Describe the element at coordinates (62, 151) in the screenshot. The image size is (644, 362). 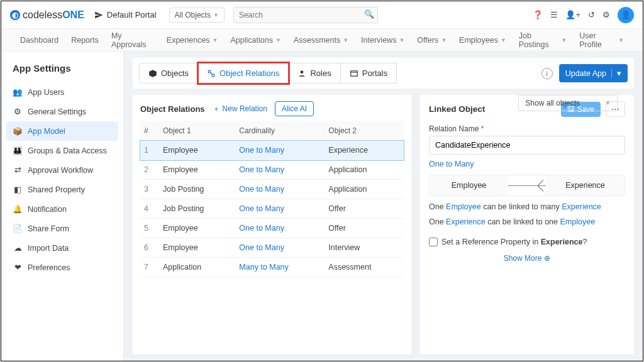
I see `sidebar-item-groups-data-access: 👪Groups & Data Access` at that location.